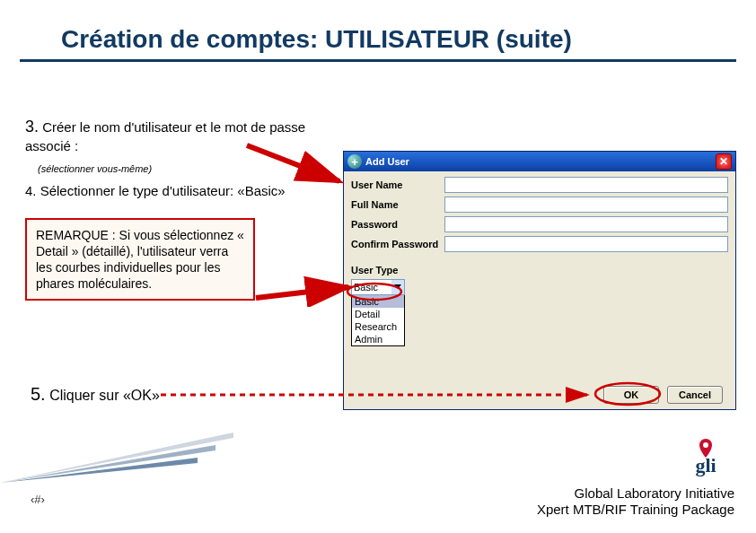 The image size is (756, 533). I want to click on footer-line2: Xpert MTB/RIF Training Package, so click(636, 510).